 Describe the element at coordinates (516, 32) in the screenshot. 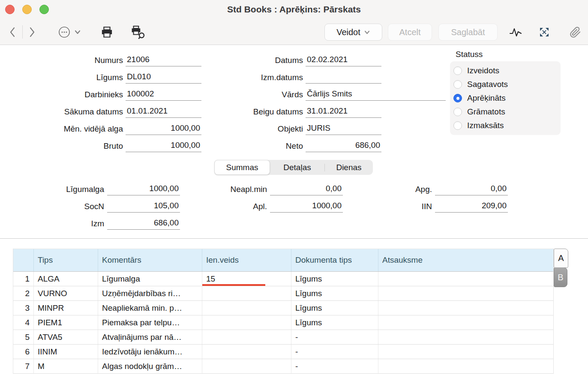

I see `activity-button` at that location.